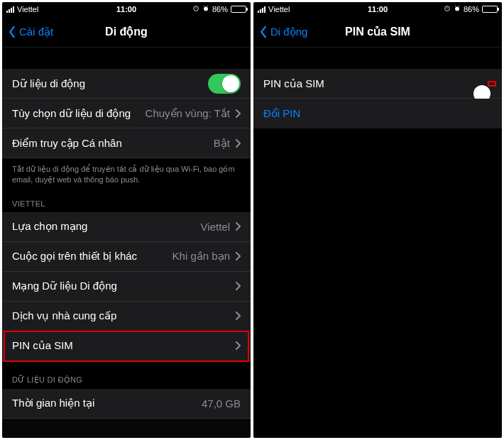  Describe the element at coordinates (126, 404) in the screenshot. I see `row-current-period: Thời gian hiện tại 47,0 GB` at that location.